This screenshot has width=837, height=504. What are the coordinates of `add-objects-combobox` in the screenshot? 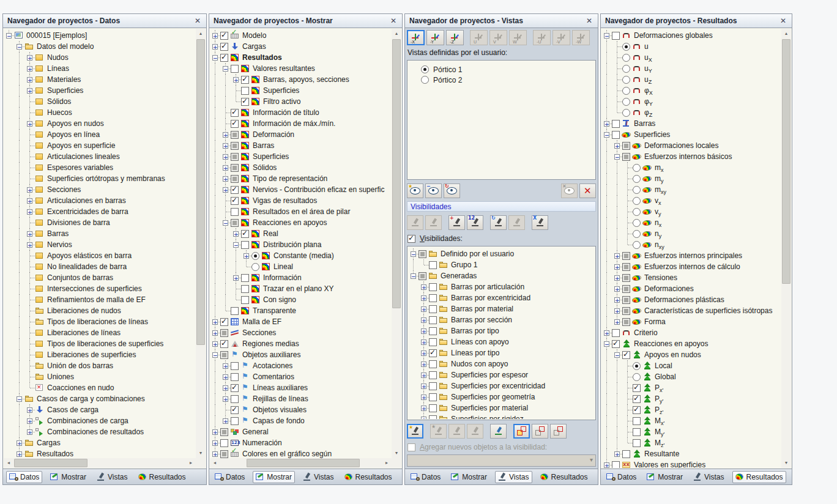 It's located at (502, 461).